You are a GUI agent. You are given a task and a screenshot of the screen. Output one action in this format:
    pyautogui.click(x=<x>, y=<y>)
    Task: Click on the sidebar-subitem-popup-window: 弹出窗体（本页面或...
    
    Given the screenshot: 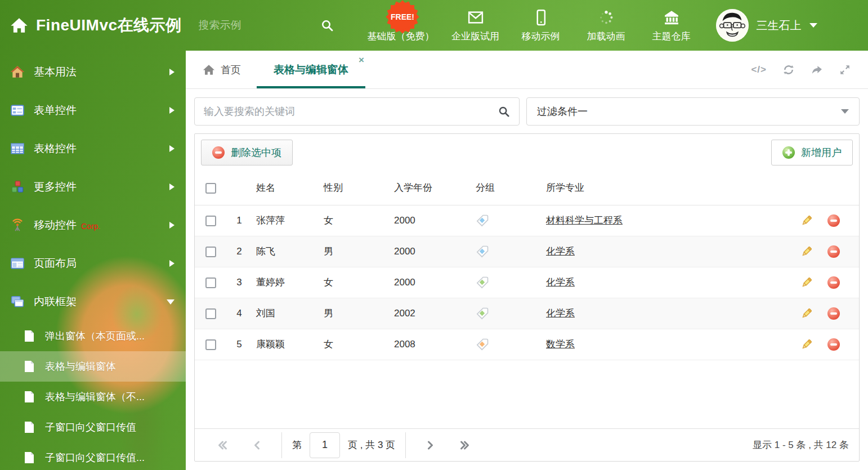 What is the action you would take?
    pyautogui.click(x=93, y=336)
    